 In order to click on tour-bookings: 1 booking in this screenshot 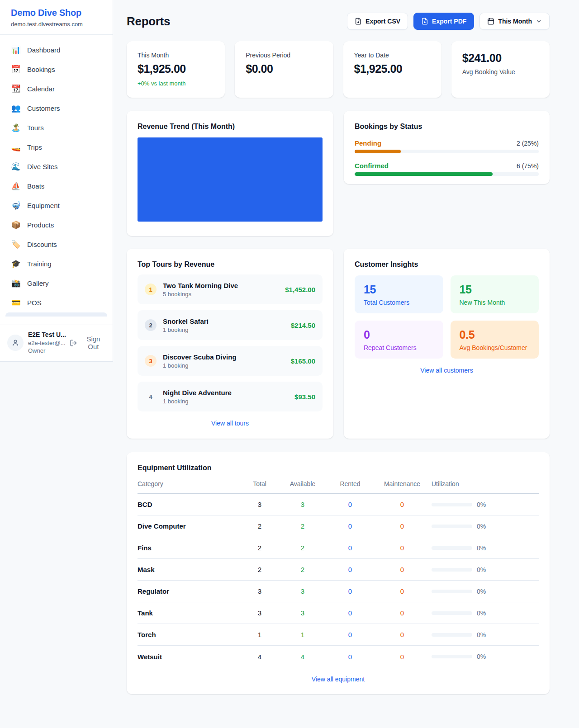, I will do `click(197, 402)`.